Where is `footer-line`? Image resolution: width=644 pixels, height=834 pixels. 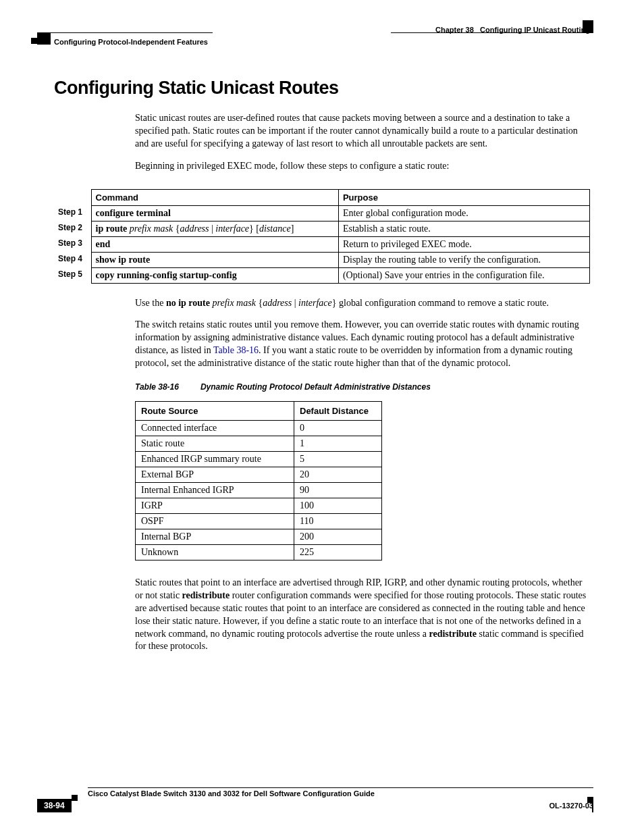 footer-line is located at coordinates (340, 787).